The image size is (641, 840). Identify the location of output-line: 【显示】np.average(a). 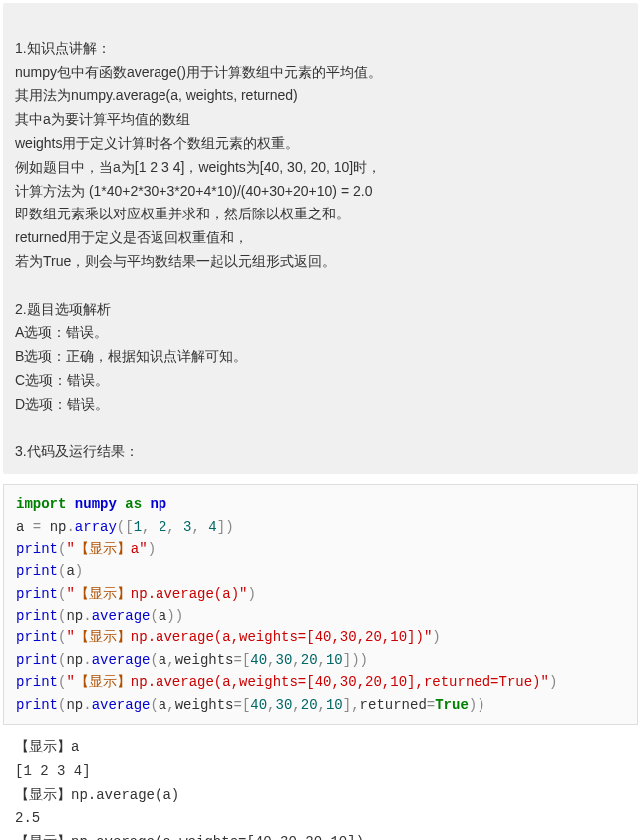
(98, 795).